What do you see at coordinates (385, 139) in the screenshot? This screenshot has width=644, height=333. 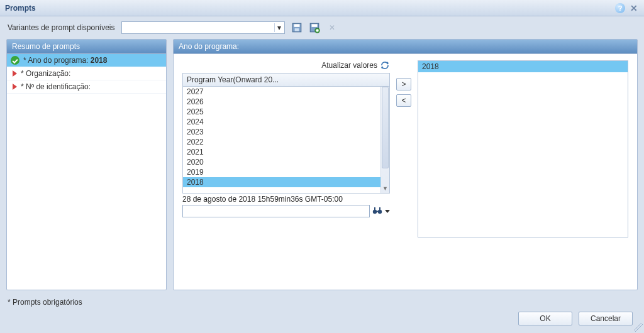 I see `grid-scrollbar: ▼` at bounding box center [385, 139].